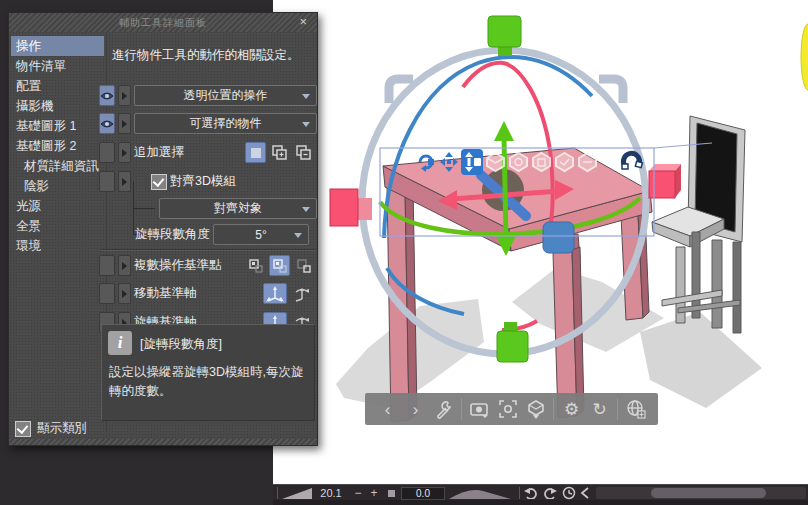 Image resolution: width=808 pixels, height=505 pixels. Describe the element at coordinates (256, 266) in the screenshot. I see `pivot-individual-icon` at that location.